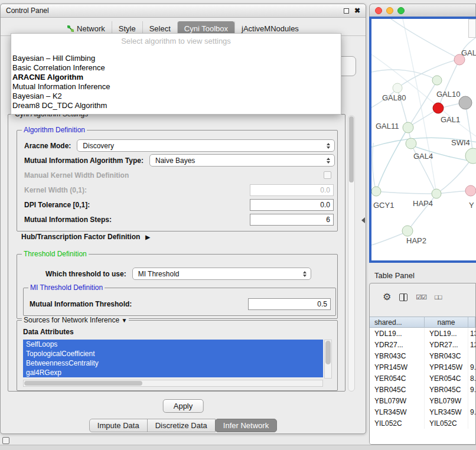  What do you see at coordinates (160, 28) in the screenshot?
I see `tab-label: Select` at bounding box center [160, 28].